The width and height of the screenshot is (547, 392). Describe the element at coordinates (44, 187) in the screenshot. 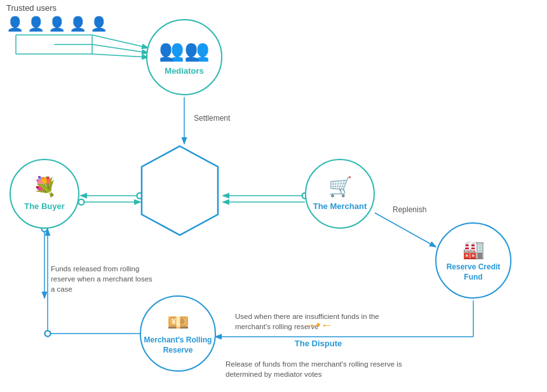

I see `buyer-icon: 💐` at that location.